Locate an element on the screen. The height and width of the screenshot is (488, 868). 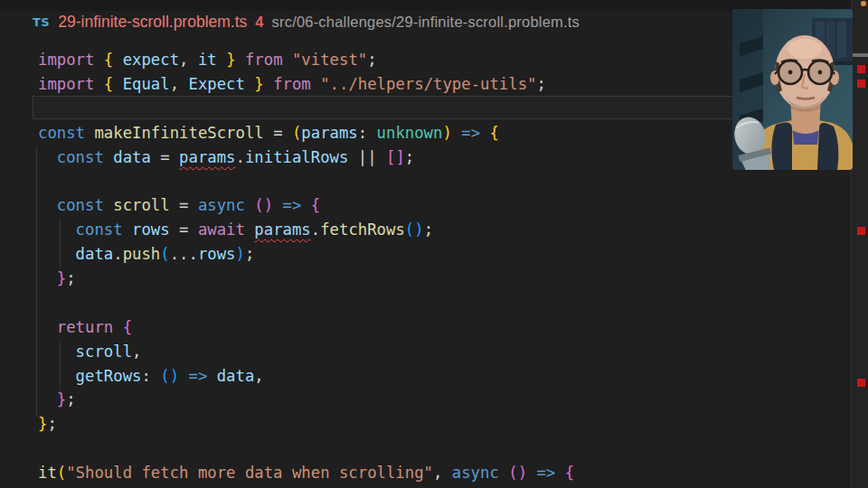
code-token: return is located at coordinates (76, 327).